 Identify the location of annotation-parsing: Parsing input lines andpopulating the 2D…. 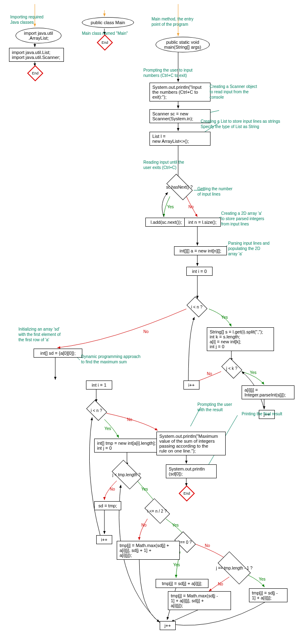
(249, 249).